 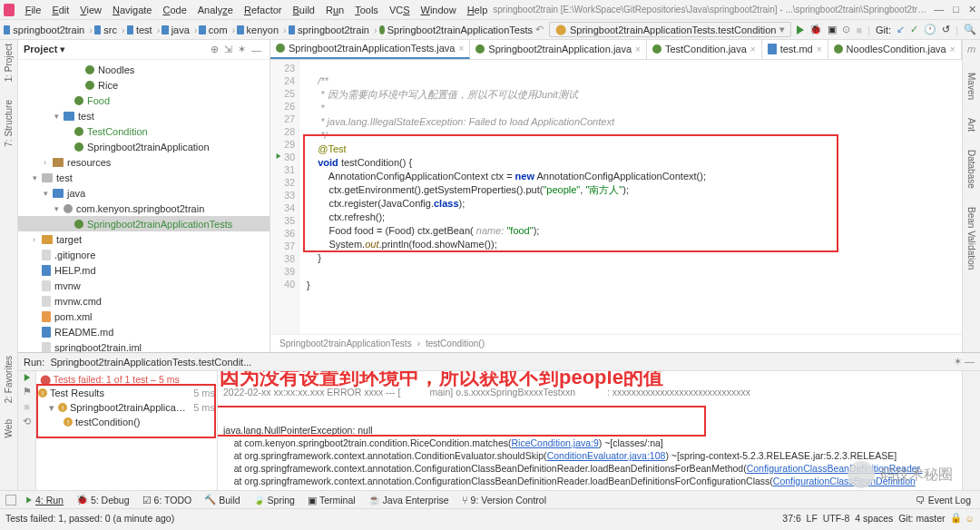 What do you see at coordinates (944, 500) in the screenshot?
I see `event-log-tab: 🗨 Event Log` at bounding box center [944, 500].